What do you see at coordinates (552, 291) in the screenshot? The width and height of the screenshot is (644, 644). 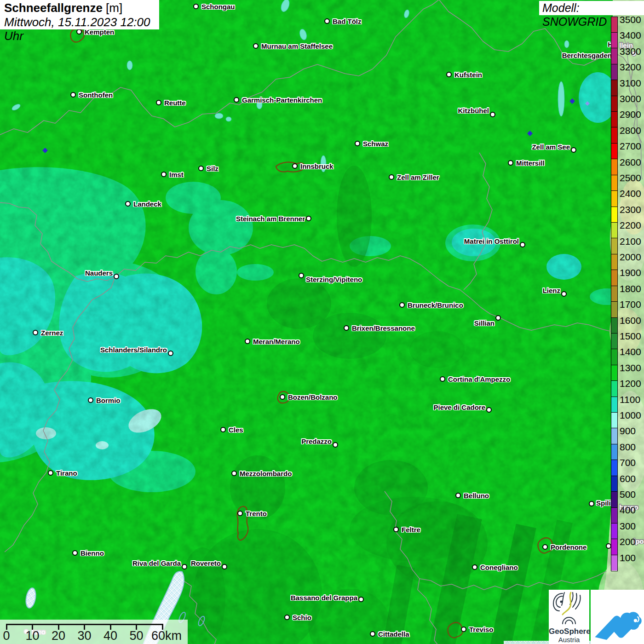 I see `city-label: Lienz` at bounding box center [552, 291].